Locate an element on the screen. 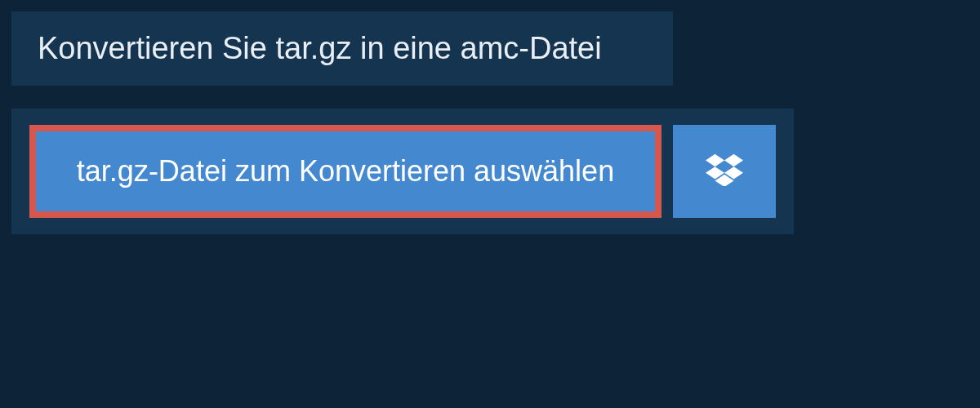 Image resolution: width=980 pixels, height=408 pixels. page-title: Konvertieren Sie tar.gz in eine amc-Date… is located at coordinates (342, 49).